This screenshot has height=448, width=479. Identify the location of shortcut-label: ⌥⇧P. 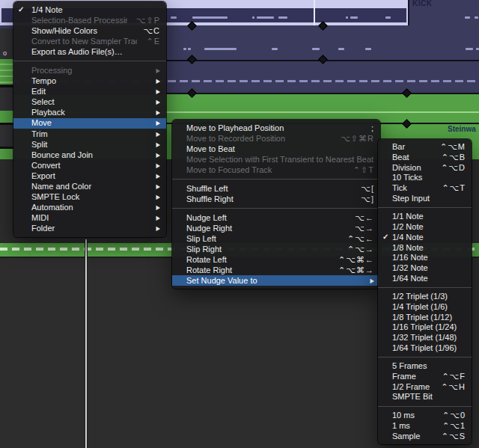
(148, 21).